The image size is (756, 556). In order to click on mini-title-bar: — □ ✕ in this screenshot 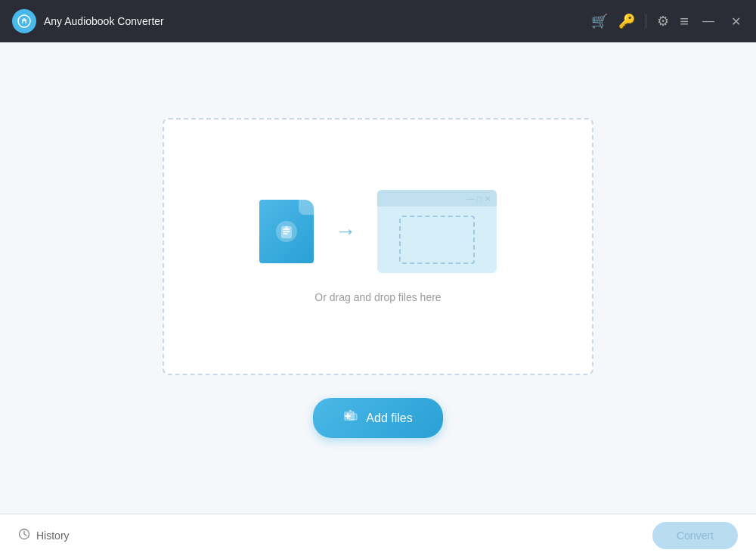, I will do `click(437, 198)`.